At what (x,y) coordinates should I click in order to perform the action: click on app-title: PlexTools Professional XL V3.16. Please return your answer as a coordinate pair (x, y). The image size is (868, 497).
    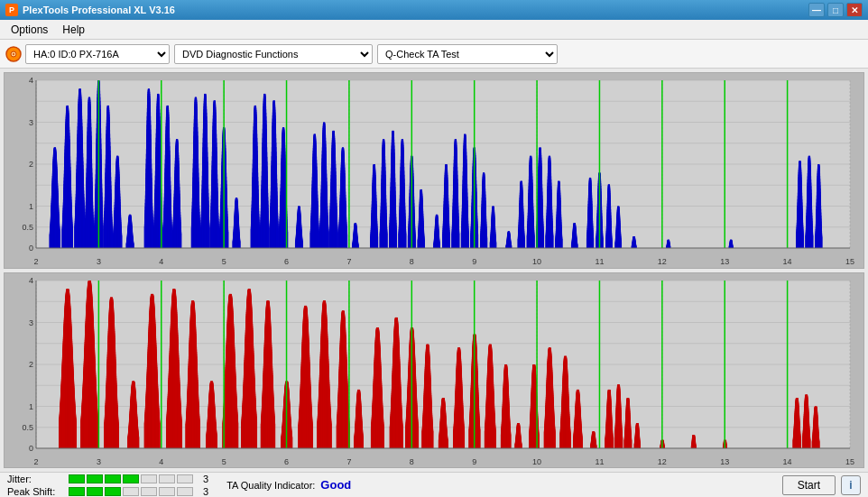
    Looking at the image, I should click on (99, 10).